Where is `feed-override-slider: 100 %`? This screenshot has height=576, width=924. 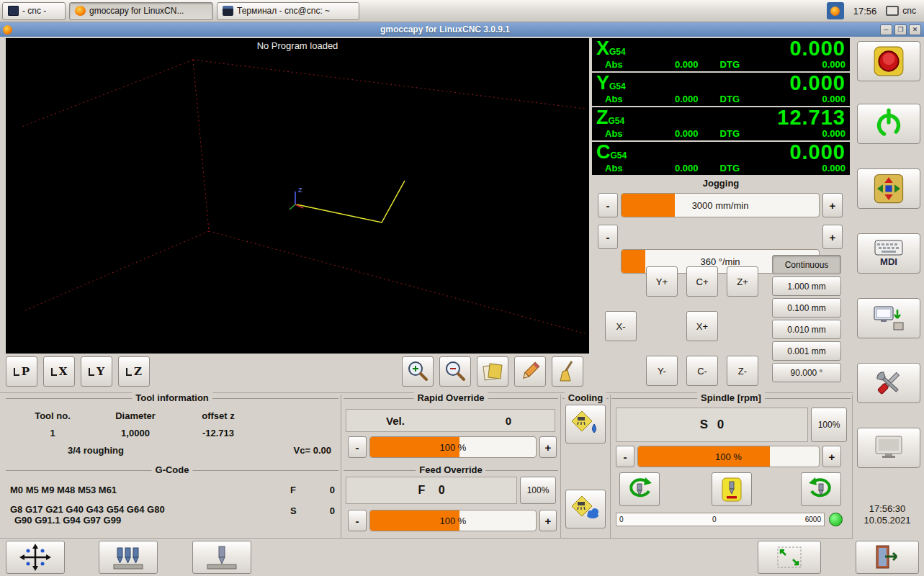
feed-override-slider: 100 % is located at coordinates (453, 521).